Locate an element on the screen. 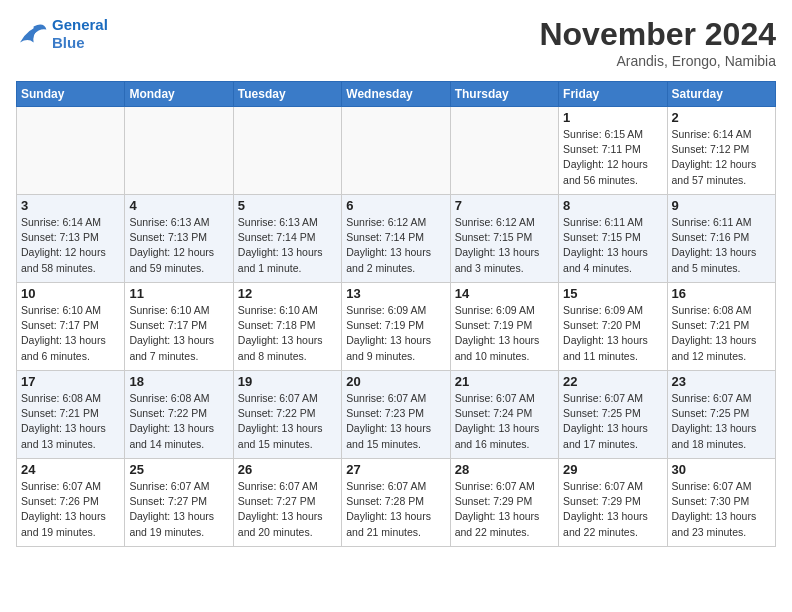  calendar-cell: 29Sunrise: 6:07 AM Sunset: 7:29 PM Dayli… is located at coordinates (613, 503).